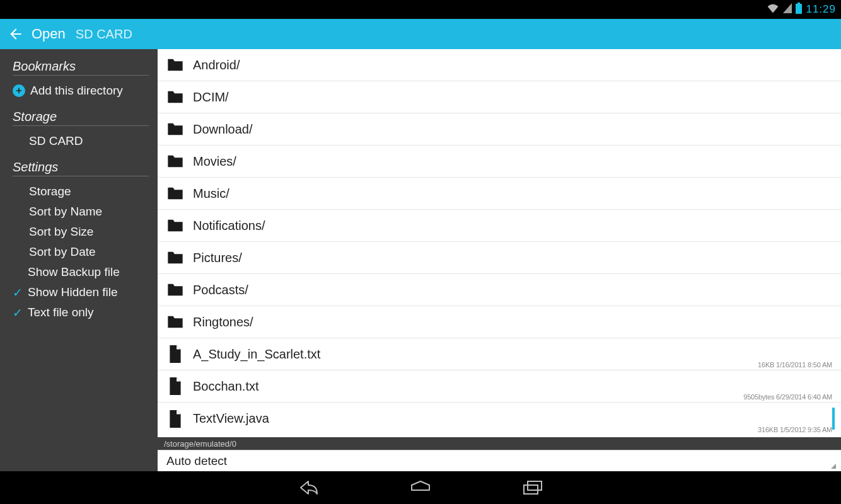 The image size is (841, 504). I want to click on folder-row: Movies/, so click(499, 161).